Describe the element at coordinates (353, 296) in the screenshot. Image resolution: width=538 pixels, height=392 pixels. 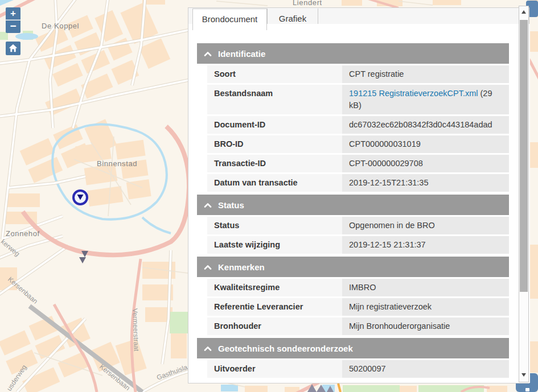
I see `section-kenmerken: Kenmerken Kwaliteitsregime IMBRO Referen…` at that location.